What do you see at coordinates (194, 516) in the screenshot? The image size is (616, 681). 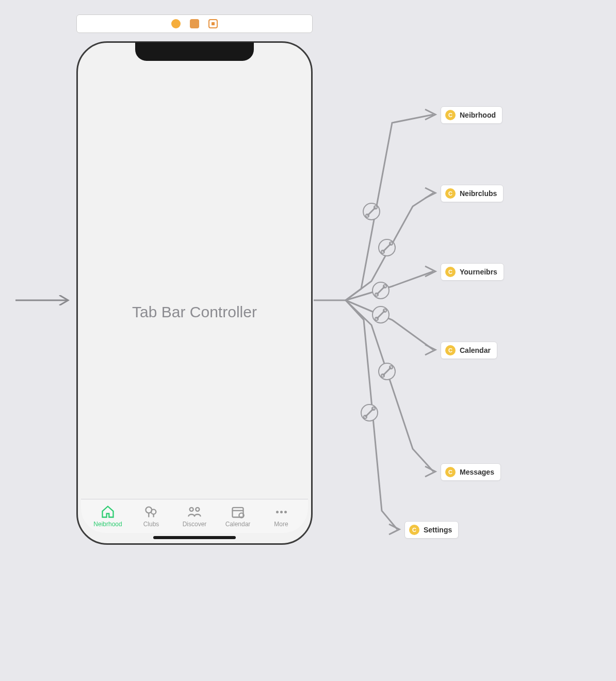 I see `tab-discover: Discover` at bounding box center [194, 516].